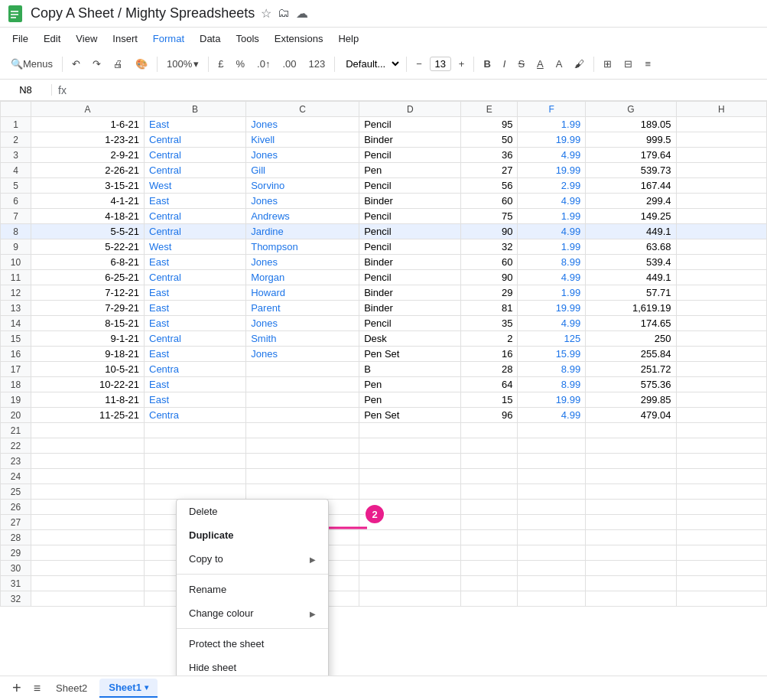 Image resolution: width=767 pixels, height=700 pixels. I want to click on table-row: 27, so click(384, 523).